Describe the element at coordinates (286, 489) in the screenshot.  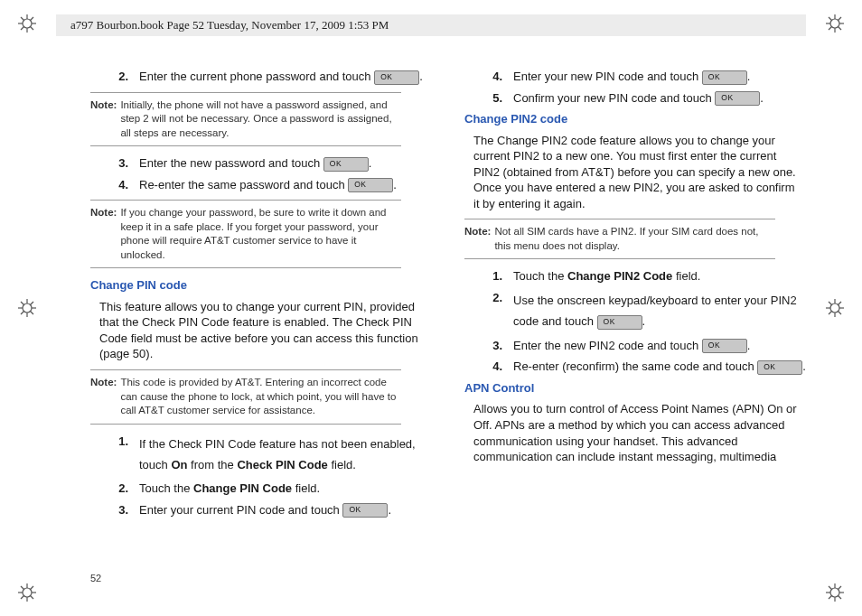
I see `list-body: Touch the Change PIN Code field.` at that location.